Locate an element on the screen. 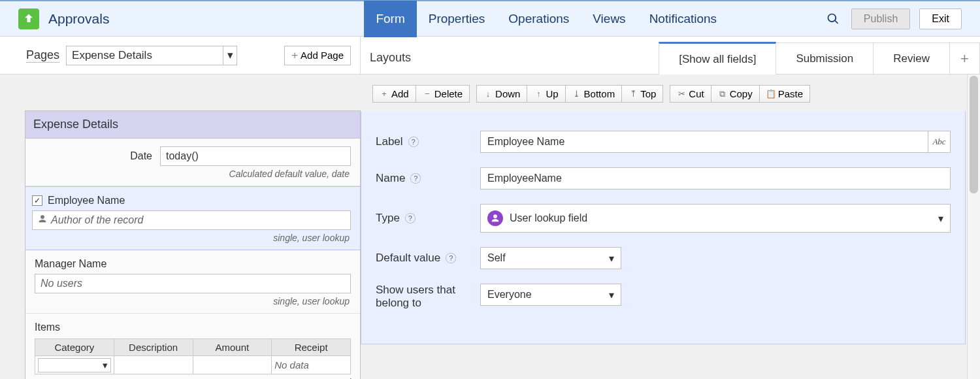  col-category: Category is located at coordinates (74, 348).